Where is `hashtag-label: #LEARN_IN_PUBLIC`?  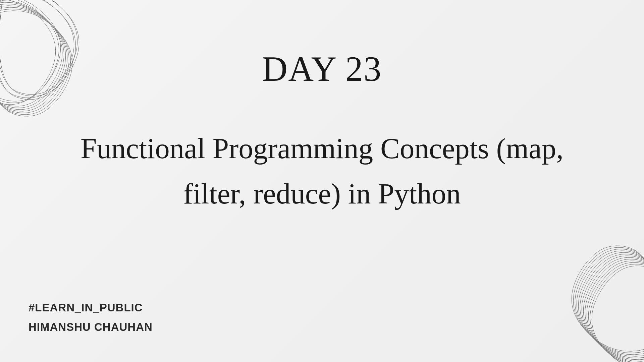 hashtag-label: #LEARN_IN_PUBLIC is located at coordinates (91, 308).